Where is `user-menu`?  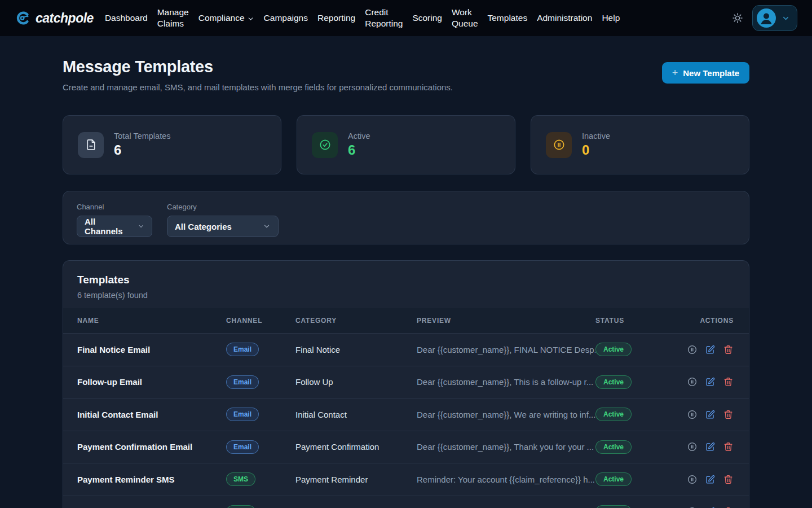
user-menu is located at coordinates (775, 18).